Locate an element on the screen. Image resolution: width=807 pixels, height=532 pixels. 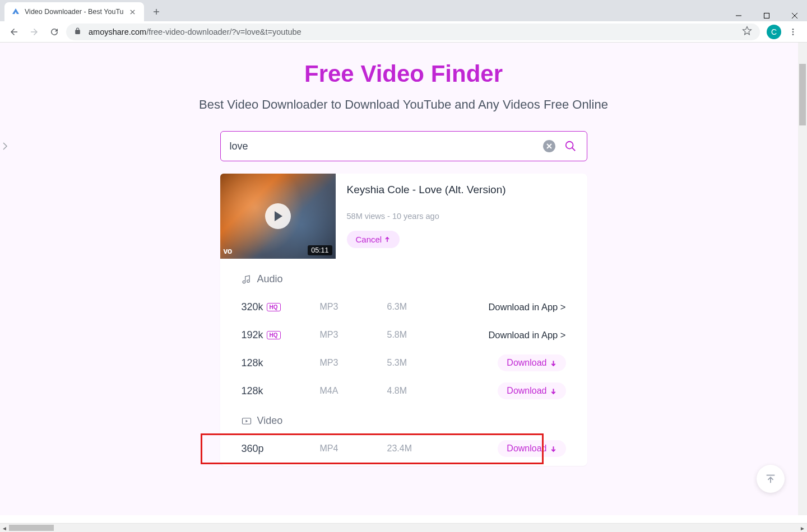
nav-forward-button is located at coordinates (34, 32).